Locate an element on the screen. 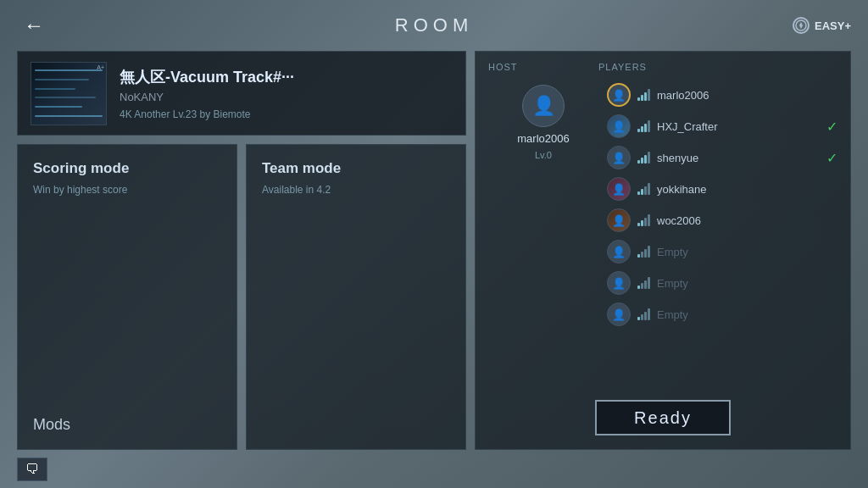  player-row: 👤marlo2006 is located at coordinates (722, 95).